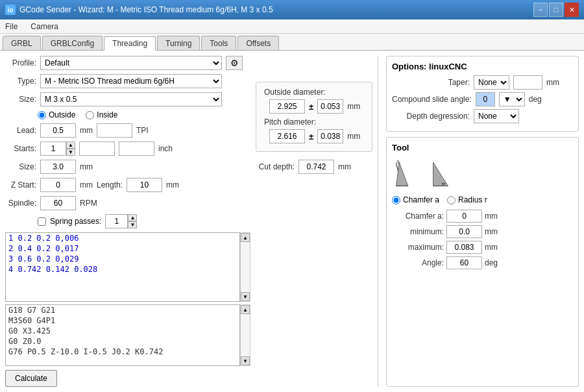 The width and height of the screenshot is (584, 392). Describe the element at coordinates (483, 263) in the screenshot. I see `angle-param-row: Angle: deg` at that location.